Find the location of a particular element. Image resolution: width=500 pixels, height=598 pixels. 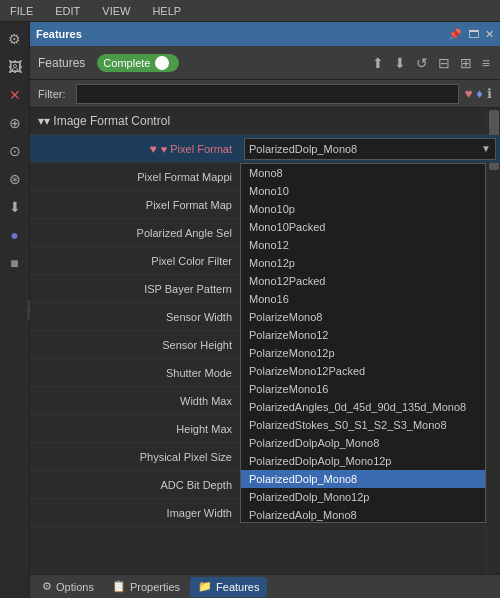

complete-label: Complete is located at coordinates (126, 63).